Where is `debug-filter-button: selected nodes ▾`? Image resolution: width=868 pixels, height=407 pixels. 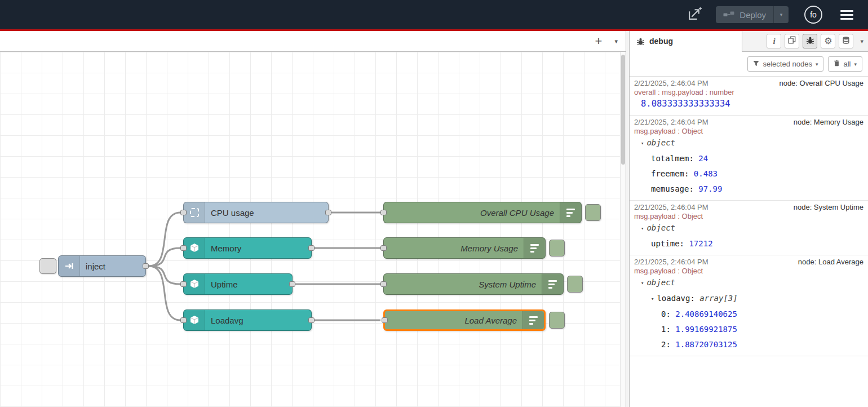 debug-filter-button: selected nodes ▾ is located at coordinates (786, 64).